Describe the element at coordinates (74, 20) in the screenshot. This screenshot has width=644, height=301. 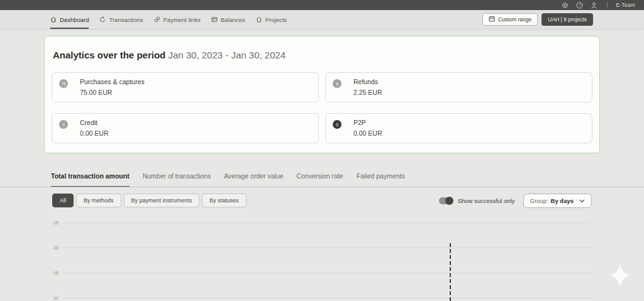
I see `nav-tab-label: Dashboard` at that location.